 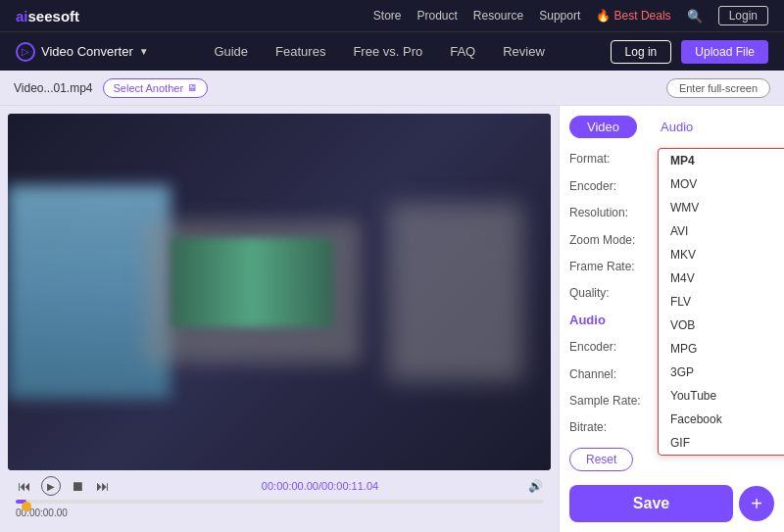 I want to click on file-bar-left: Video...01.mp4 Select Another 🖥, so click(x=111, y=88).